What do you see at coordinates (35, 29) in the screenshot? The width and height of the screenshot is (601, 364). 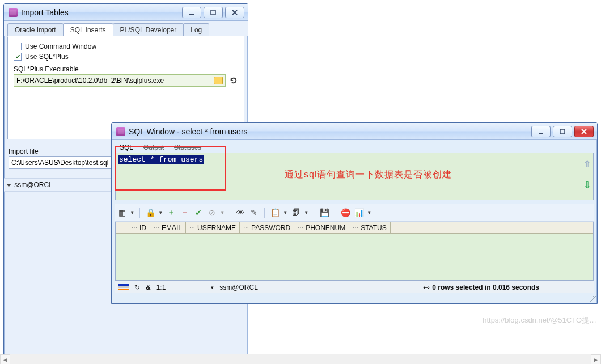 I see `tab-oracle-import: Oracle Import` at bounding box center [35, 29].